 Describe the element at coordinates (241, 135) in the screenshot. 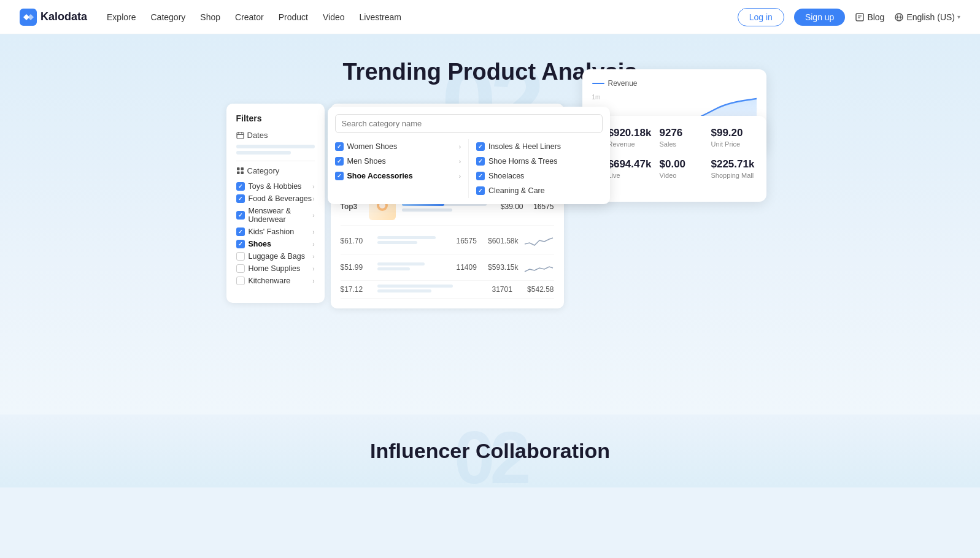

I see `calendar-icon` at that location.